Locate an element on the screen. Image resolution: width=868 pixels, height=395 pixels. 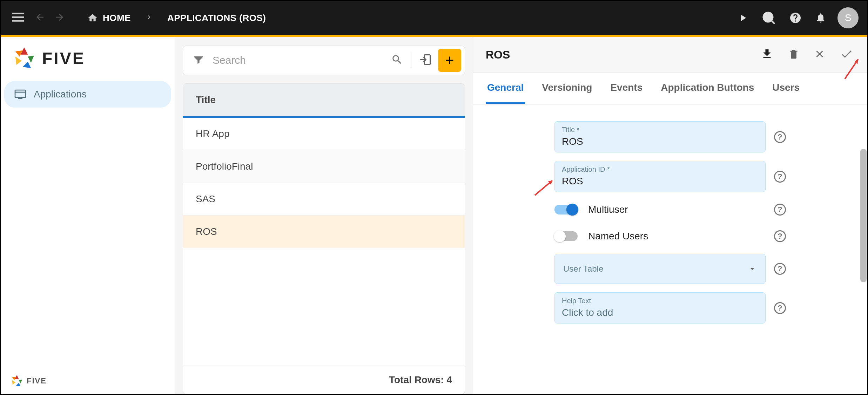
topbar-left: HOME APPLICATIONS (ROS) is located at coordinates (140, 18).